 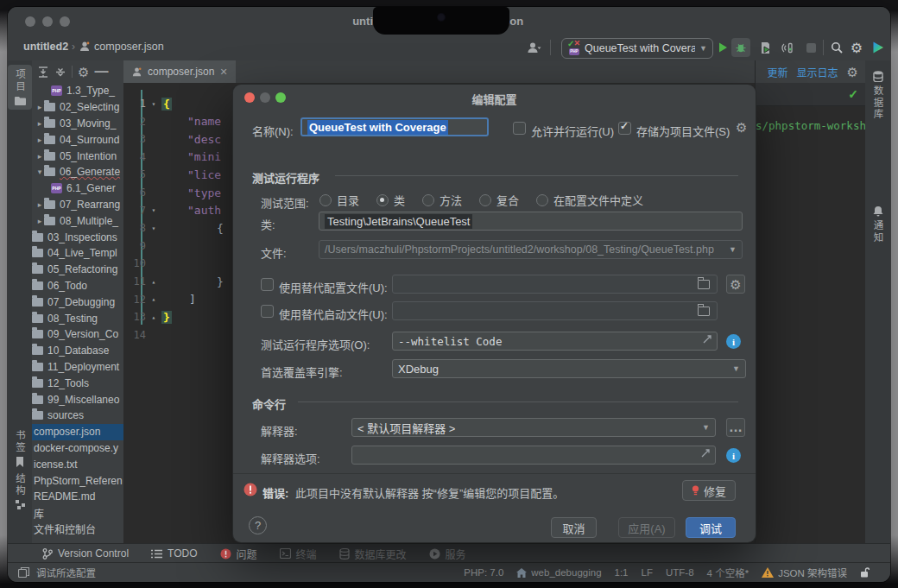 What do you see at coordinates (622, 572) in the screenshot?
I see `caret-position-widget: 1:1` at bounding box center [622, 572].